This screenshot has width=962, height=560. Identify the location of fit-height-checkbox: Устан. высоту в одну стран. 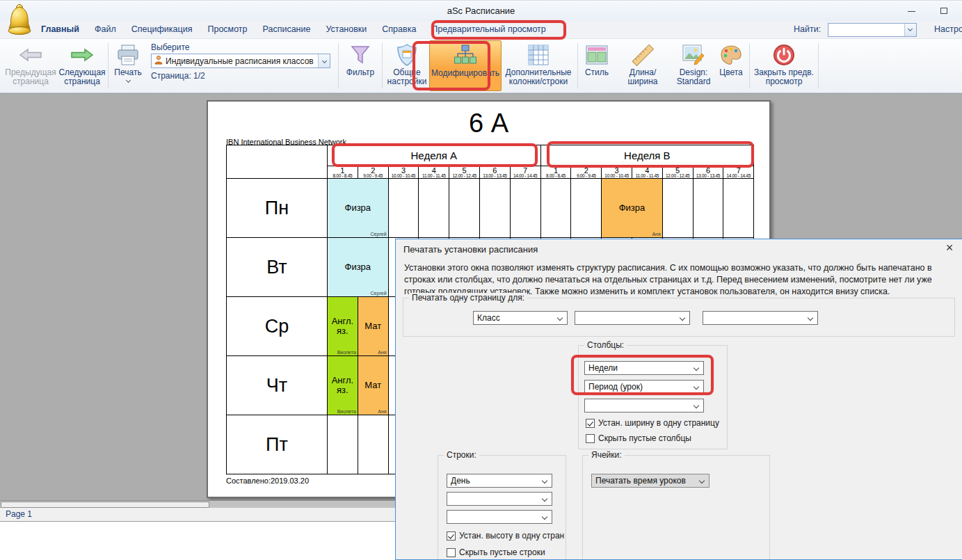
(516, 536).